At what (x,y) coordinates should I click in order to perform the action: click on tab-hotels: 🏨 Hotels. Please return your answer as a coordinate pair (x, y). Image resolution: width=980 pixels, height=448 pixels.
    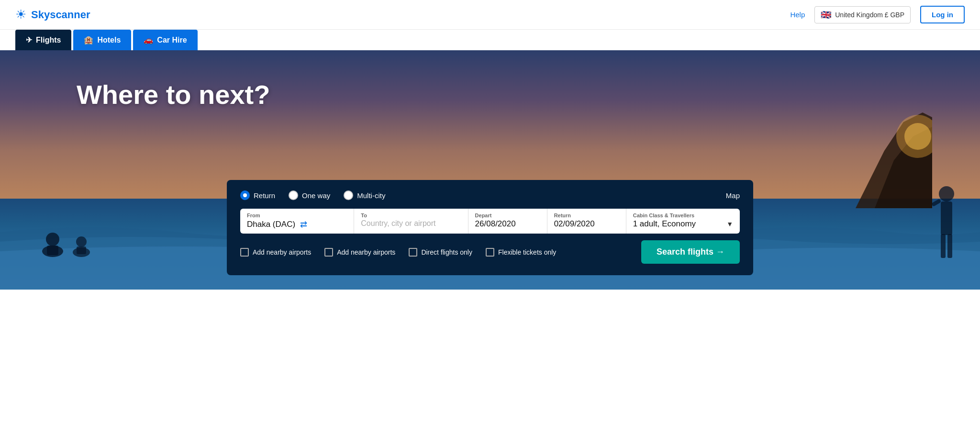
    Looking at the image, I should click on (102, 40).